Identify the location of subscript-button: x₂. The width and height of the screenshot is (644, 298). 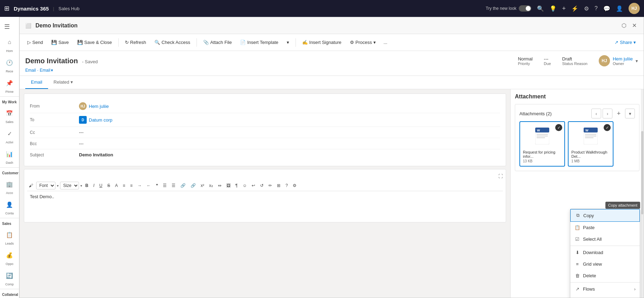
(211, 186).